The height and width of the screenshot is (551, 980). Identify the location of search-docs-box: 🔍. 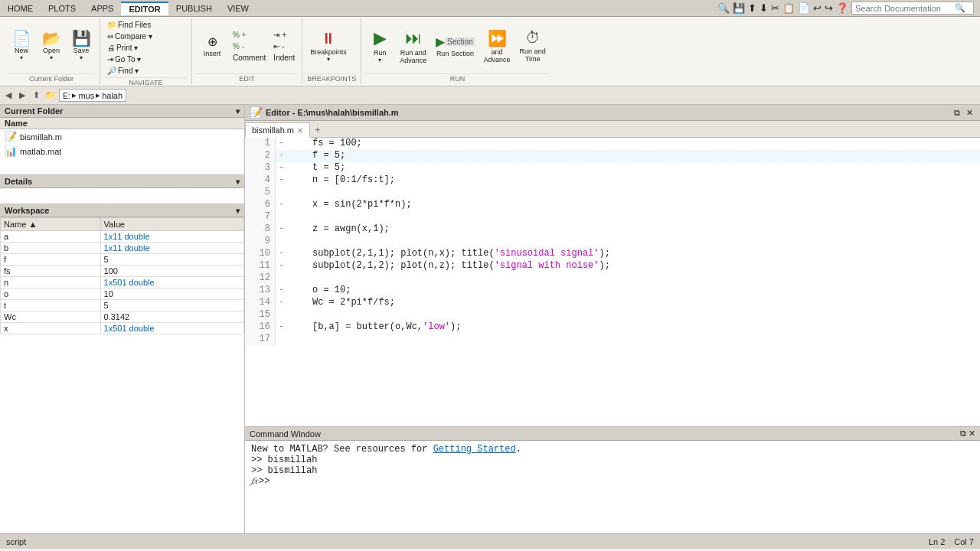
(913, 8).